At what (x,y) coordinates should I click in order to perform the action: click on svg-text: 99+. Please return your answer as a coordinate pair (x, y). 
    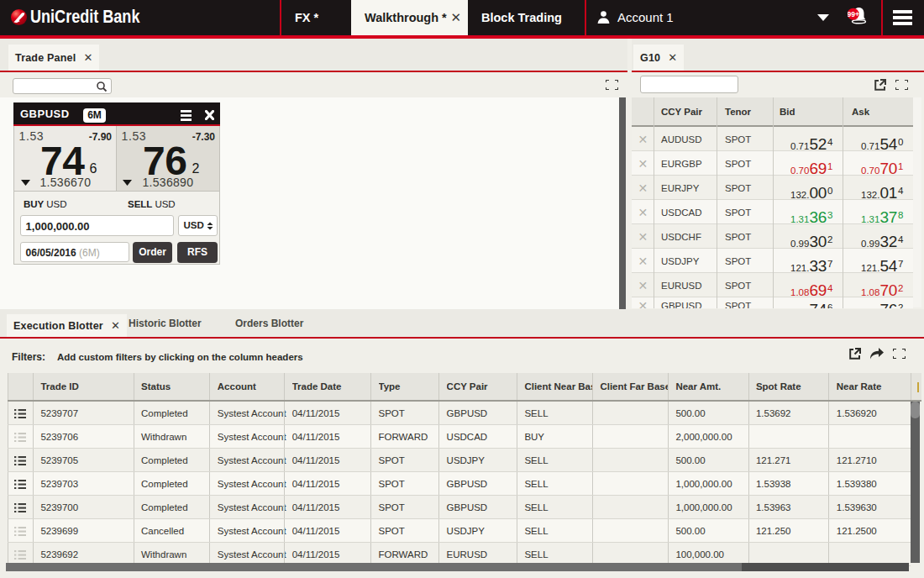
    Looking at the image, I should click on (853, 14).